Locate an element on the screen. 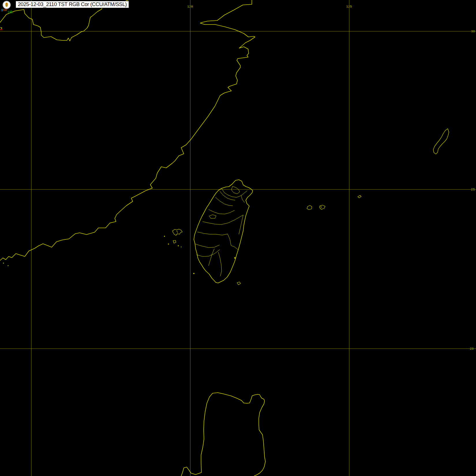 Image resolution: width=476 pixels, height=476 pixels. lon-label-125: 125 is located at coordinates (349, 7).